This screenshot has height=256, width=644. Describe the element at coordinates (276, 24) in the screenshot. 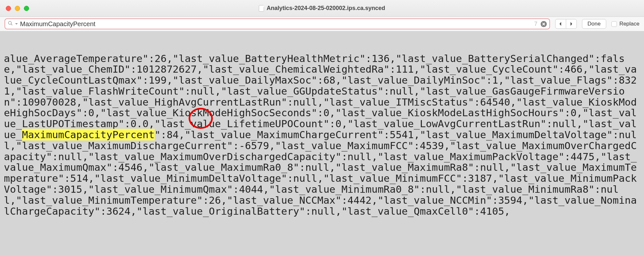

I see `search-input` at that location.